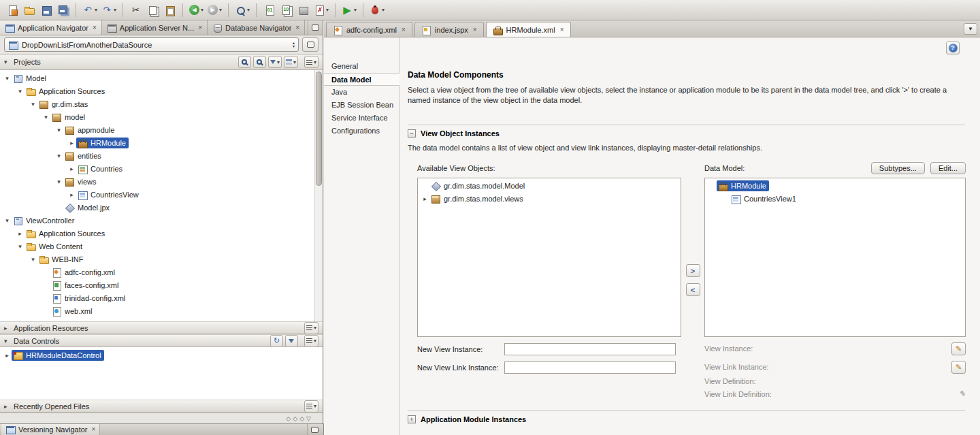 The width and height of the screenshot is (980, 435). Describe the element at coordinates (304, 10) in the screenshot. I see `deploy-button` at that location.